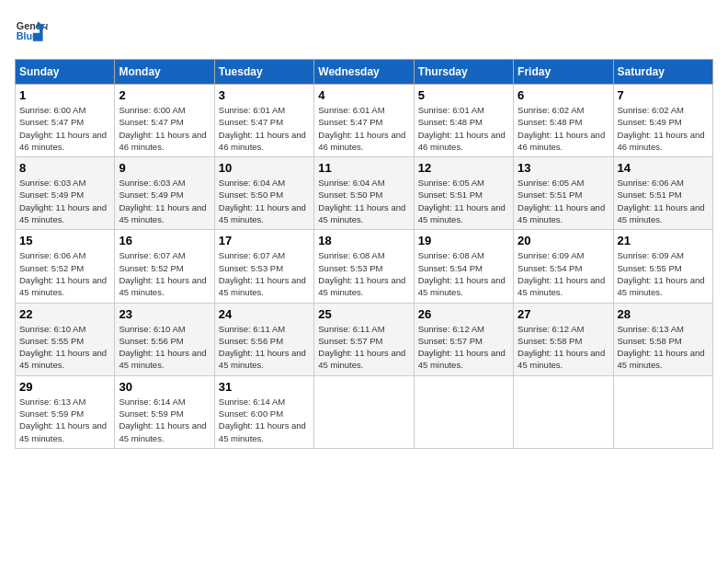  Describe the element at coordinates (264, 412) in the screenshot. I see `calendar-cell: 31Sunrise: 6:14 AMSunset: 6:00 PMDayligh…` at that location.